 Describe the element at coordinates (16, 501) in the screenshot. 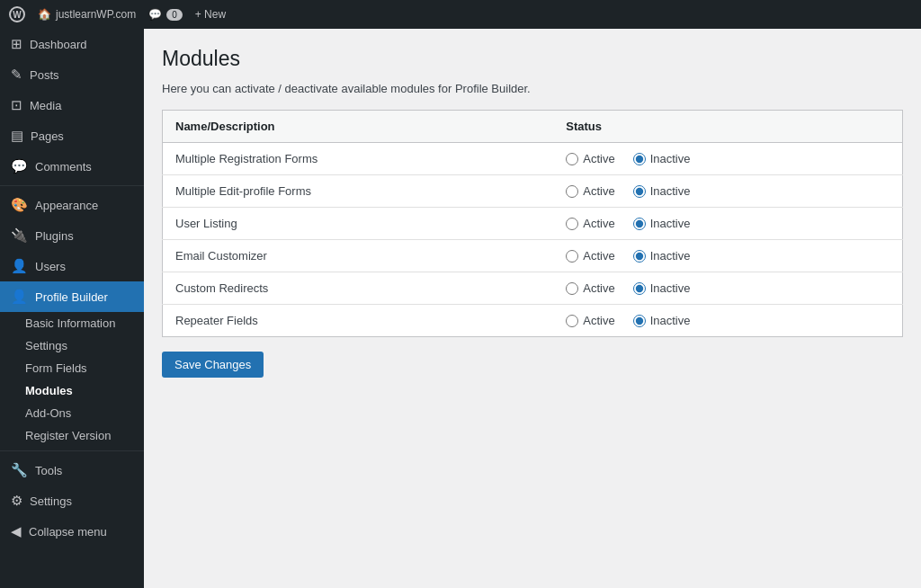

I see `settings-icon: ⚙` at that location.